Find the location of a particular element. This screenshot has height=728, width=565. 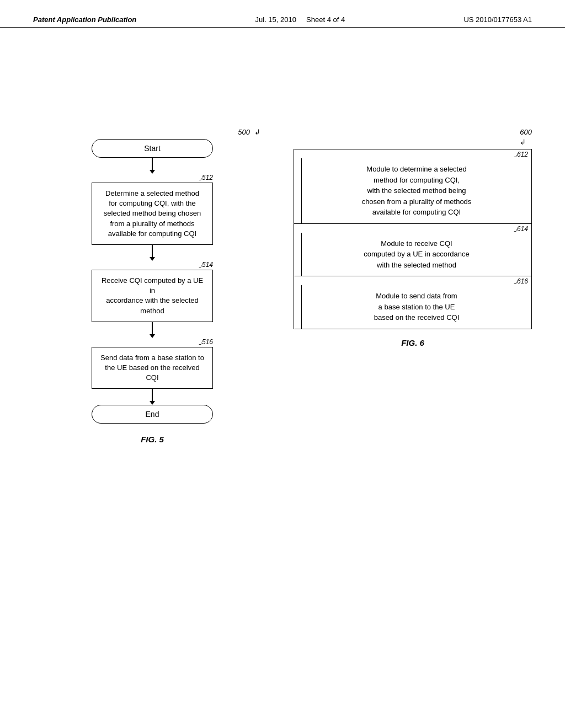

header-date: Jul. 15, 2010 is located at coordinates (276, 20).